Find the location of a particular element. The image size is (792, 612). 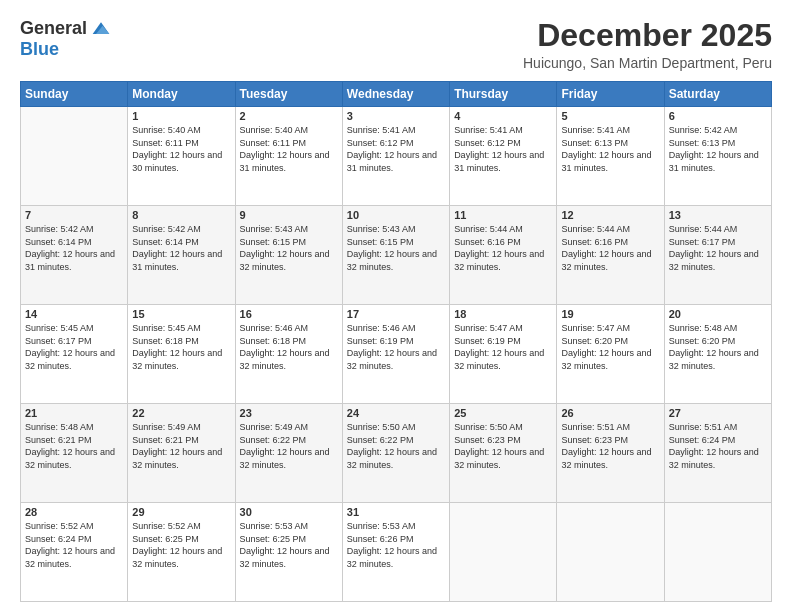

calendar-cell: 15Sunrise: 5:45 AM Sunset: 6:18 PM Dayli… is located at coordinates (182, 354).